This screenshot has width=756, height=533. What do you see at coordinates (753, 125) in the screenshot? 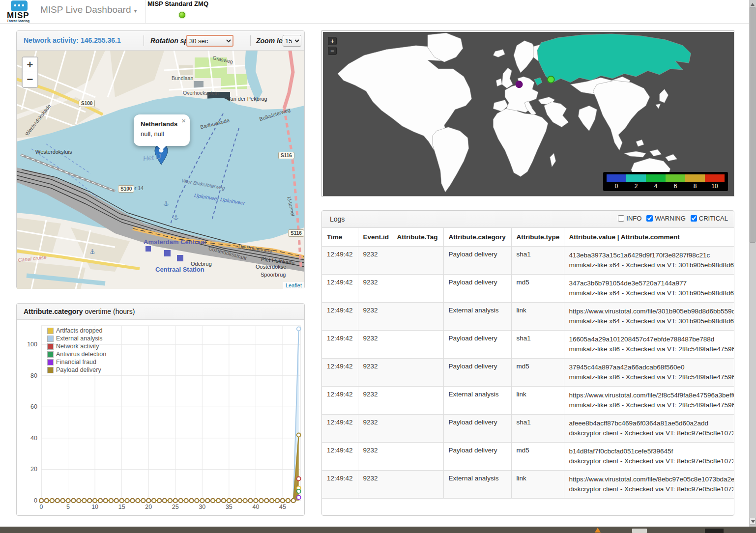
I see `scrollbar-thumb` at bounding box center [753, 125].